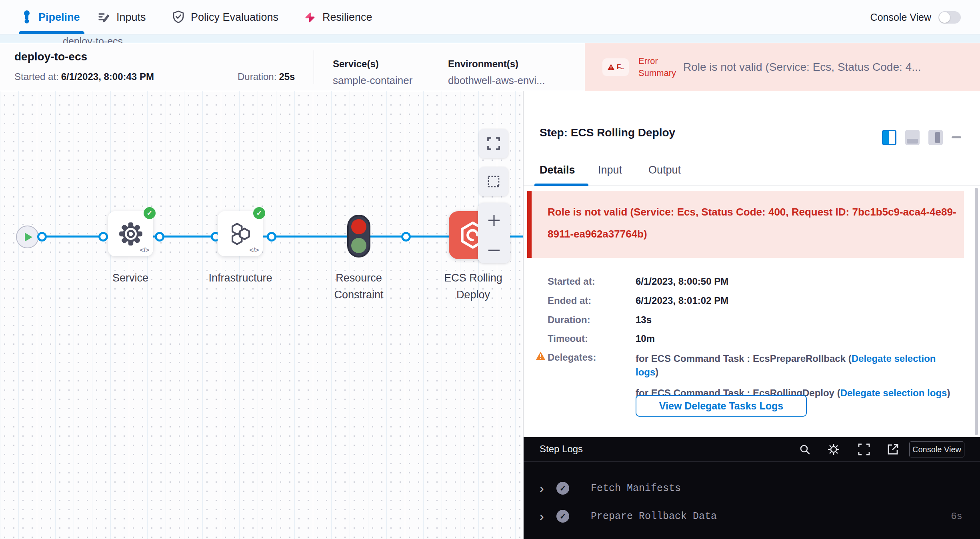 The width and height of the screenshot is (980, 539). I want to click on tab-resilience-label: Resilience, so click(347, 18).